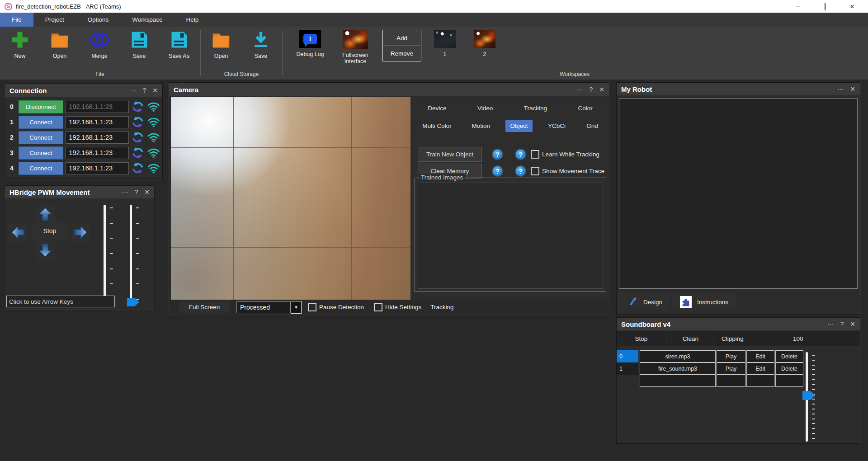  Describe the element at coordinates (291, 198) in the screenshot. I see `camera-video-feed` at that location.